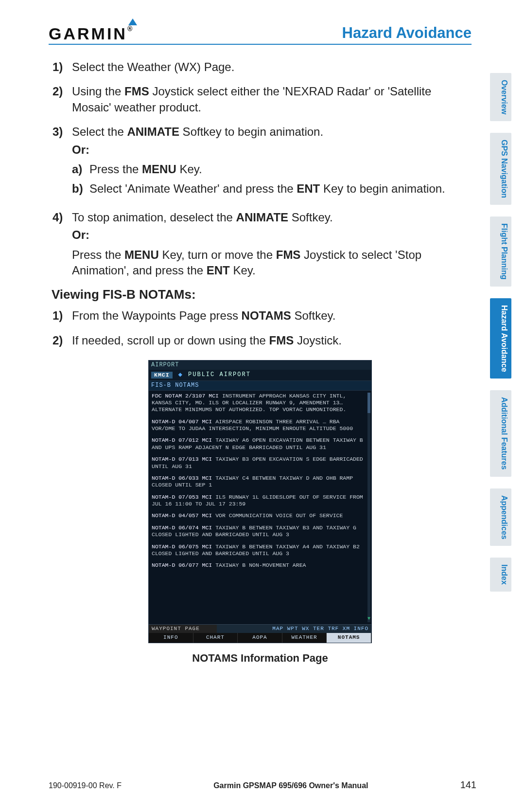 This screenshot has height=812, width=525. What do you see at coordinates (407, 33) in the screenshot?
I see `chapter-title: Hazard Avoidance` at bounding box center [407, 33].